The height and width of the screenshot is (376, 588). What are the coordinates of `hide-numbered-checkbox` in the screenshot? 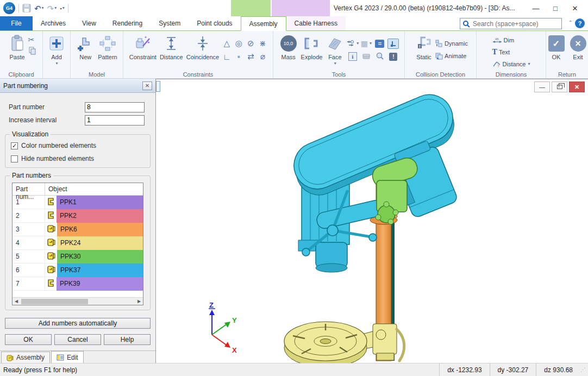 It's located at (14, 159).